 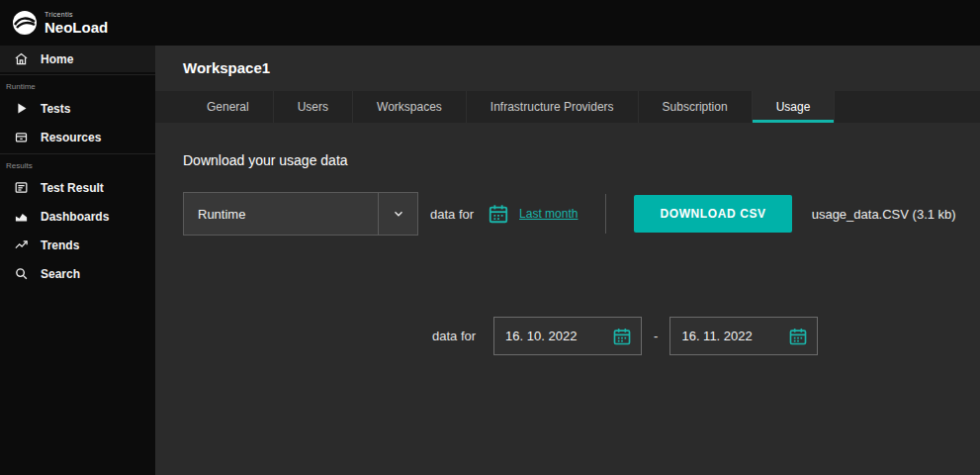 I want to click on usage-range-row: data for 16. 10. 2022 - 16. 11. 2022, so click(x=706, y=336).